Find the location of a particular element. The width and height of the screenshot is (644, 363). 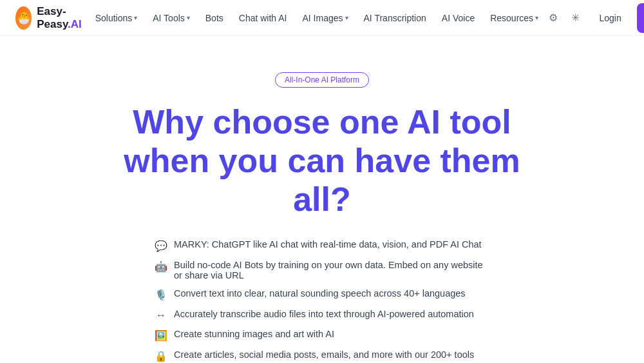

settings-icon: ⚙ is located at coordinates (553, 18).